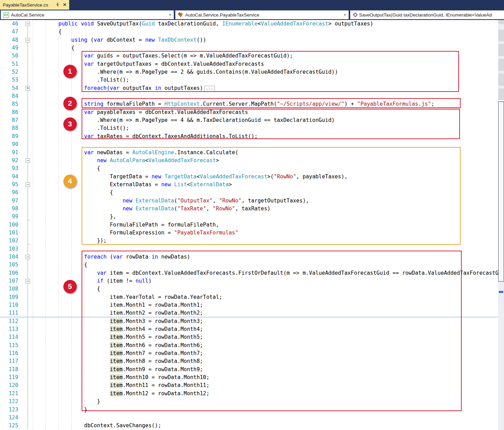 This screenshot has height=430, width=504. What do you see at coordinates (9, 185) in the screenshot?
I see `line-number: 95` at bounding box center [9, 185].